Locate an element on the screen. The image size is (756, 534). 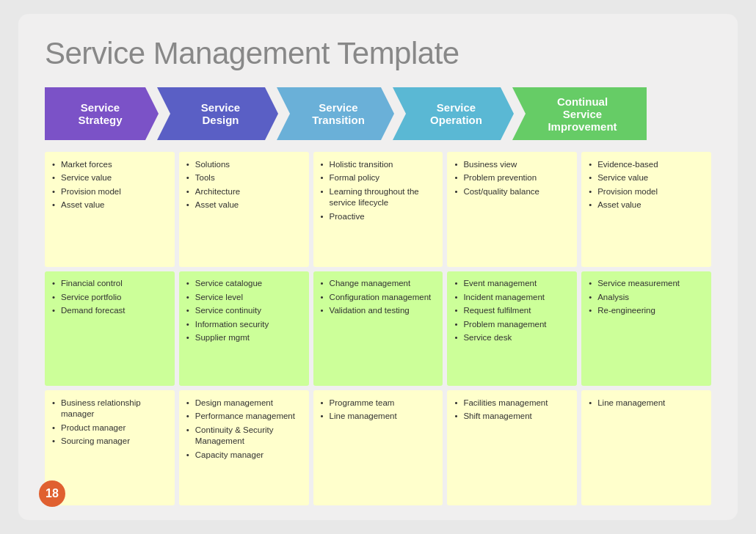
list-item: Event management is located at coordinates (512, 285).